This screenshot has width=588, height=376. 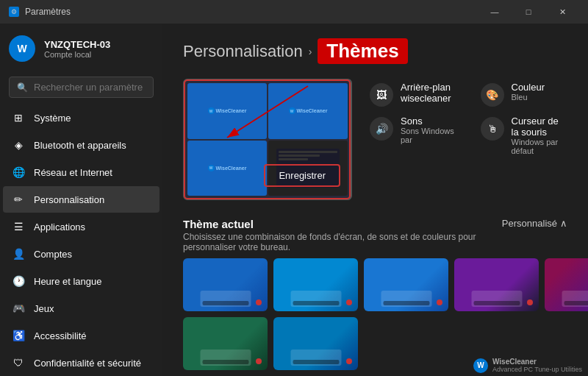 What do you see at coordinates (225, 362) in the screenshot?
I see `thumb-mini-bar-t6` at bounding box center [225, 362].